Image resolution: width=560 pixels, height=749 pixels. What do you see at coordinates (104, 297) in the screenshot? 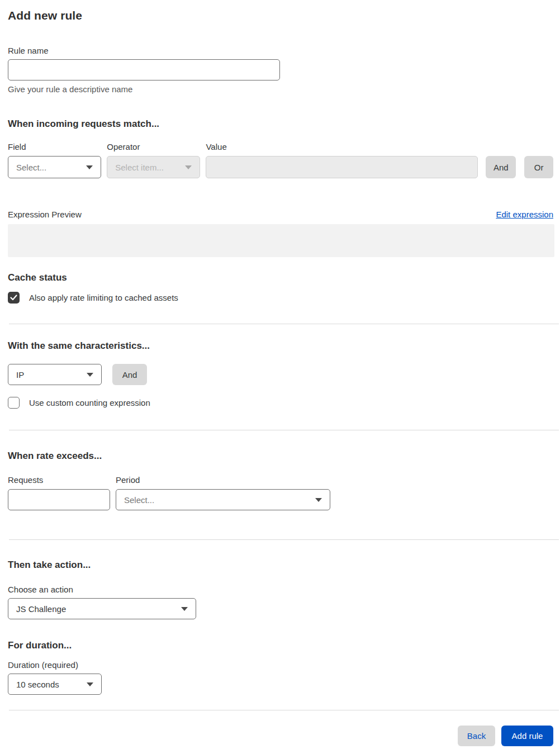
I see `cached-assets-checkbox-label: Also apply rate limiting to cached asset…` at bounding box center [104, 297].